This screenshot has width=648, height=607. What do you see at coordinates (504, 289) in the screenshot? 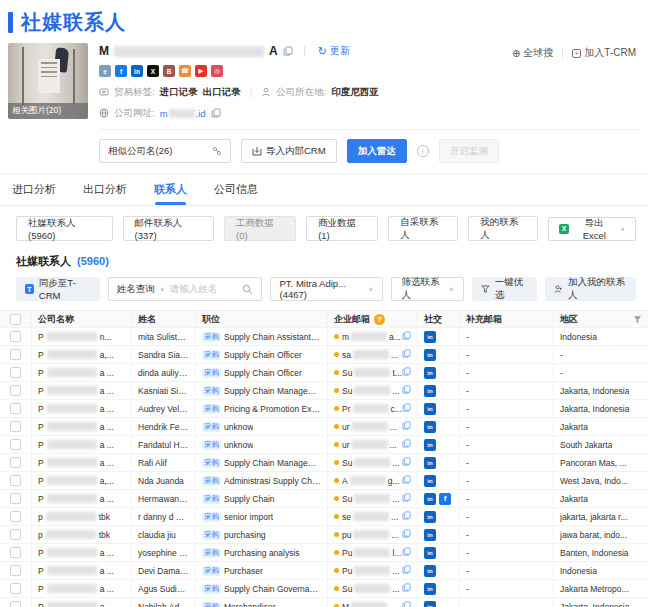
I see `quick-select-button: 一键优选` at bounding box center [504, 289].